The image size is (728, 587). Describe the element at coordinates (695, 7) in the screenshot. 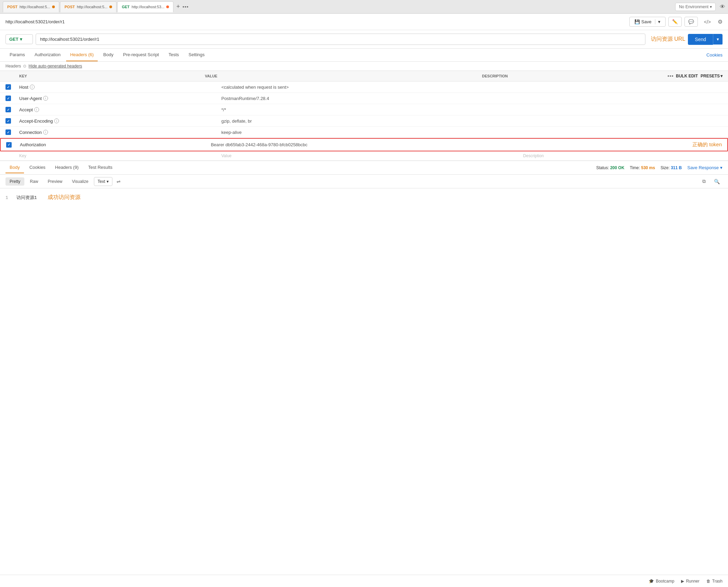

I see `environment-selector: No Environment ▾` at that location.